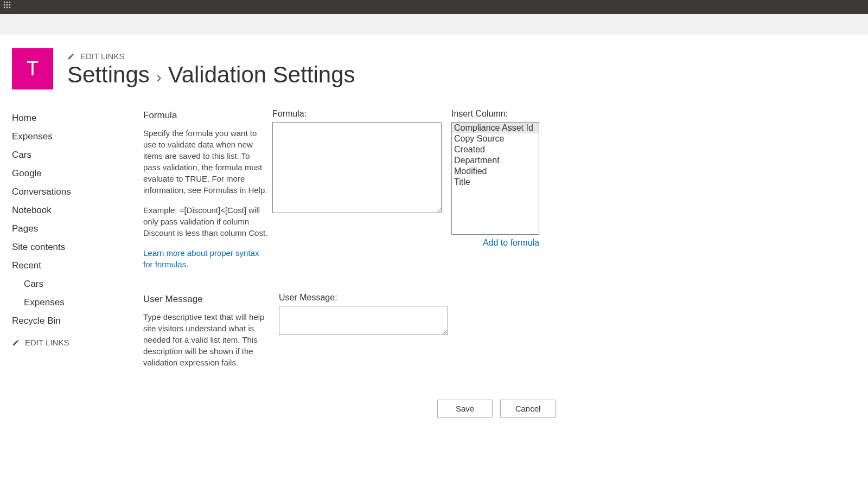  I want to click on nav-recent-cars: Cars, so click(69, 284).